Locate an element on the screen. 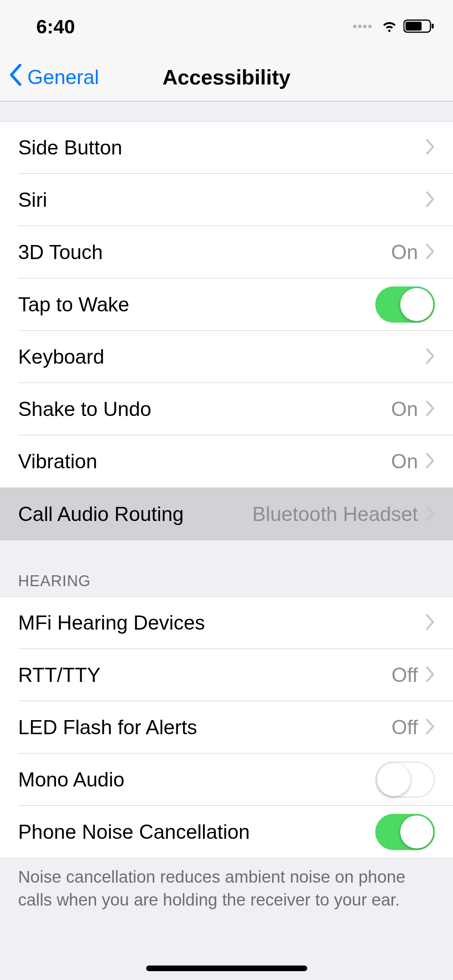  hearing-section-footer: Noise cancellation reduces ambient noise… is located at coordinates (226, 893).